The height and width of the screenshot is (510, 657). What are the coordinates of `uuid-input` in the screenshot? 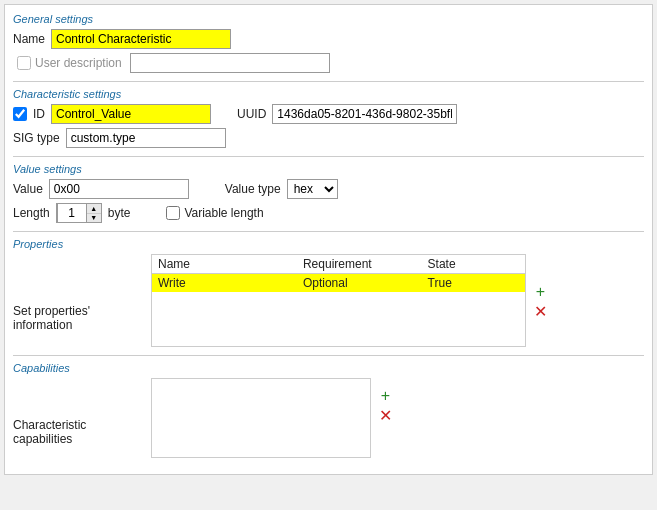 It's located at (364, 114).